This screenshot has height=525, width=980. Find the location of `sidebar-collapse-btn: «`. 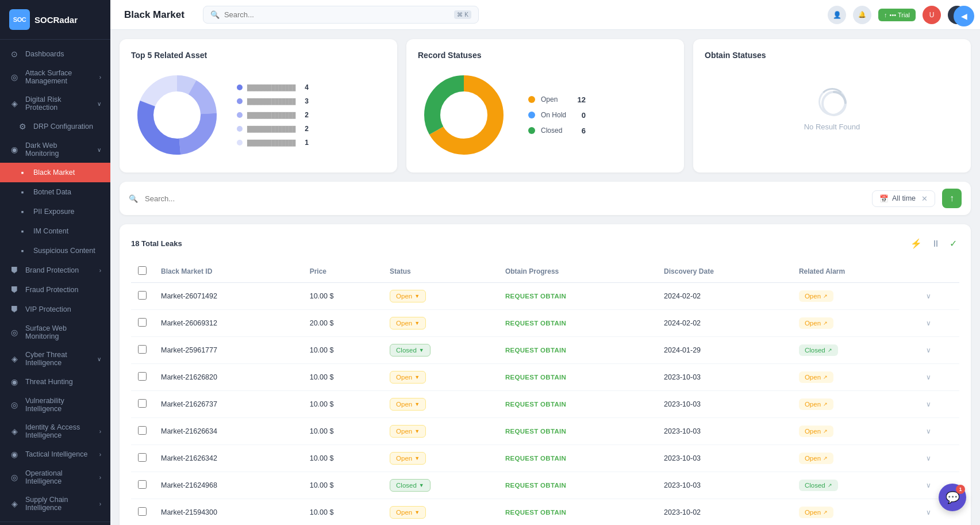

sidebar-collapse-btn: « is located at coordinates (55, 523).